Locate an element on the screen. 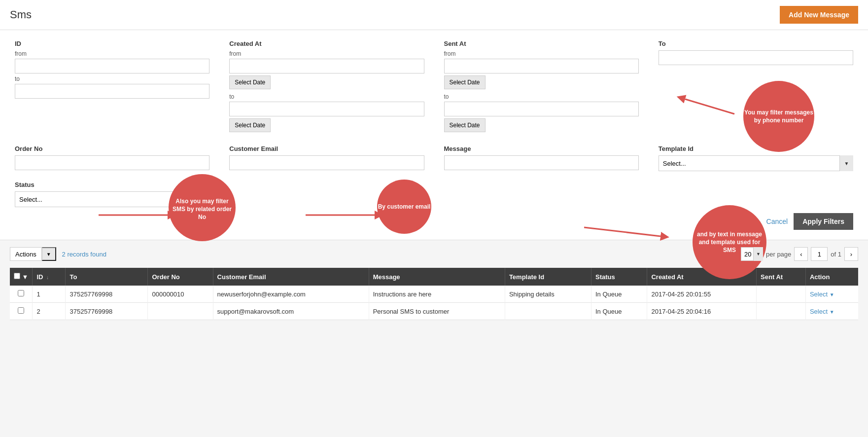 The image size is (868, 437). th-sent-at: Sent At is located at coordinates (781, 277).